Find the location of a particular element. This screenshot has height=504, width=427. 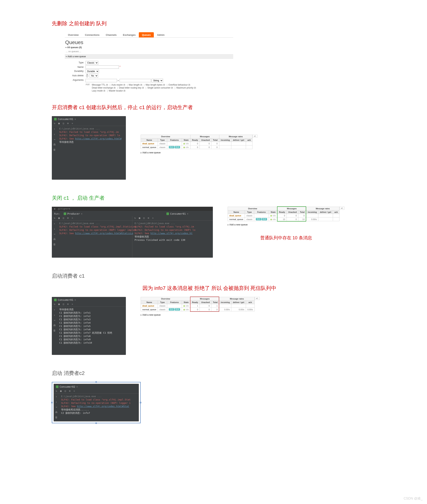

arg-shortcut: Dead letter routing key is located at coordinates (130, 88).